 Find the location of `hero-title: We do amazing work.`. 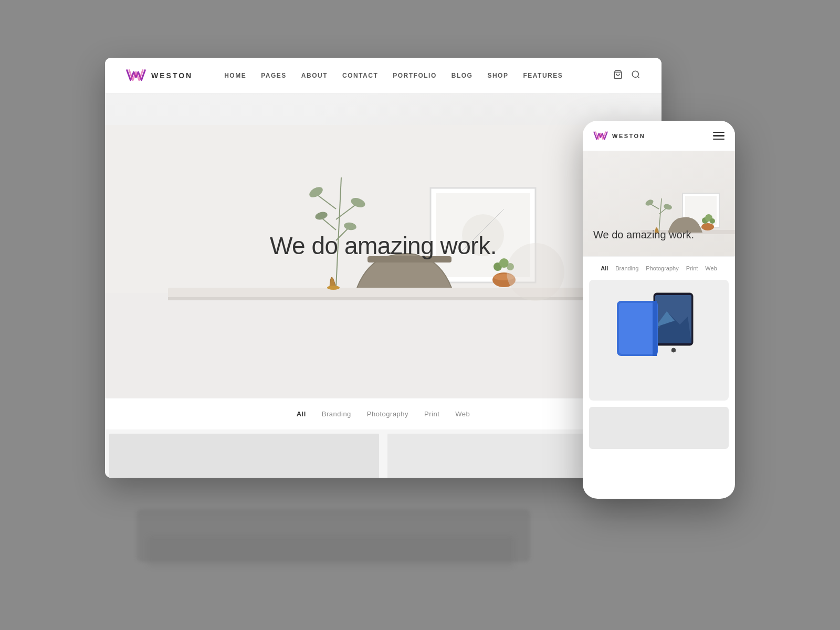

hero-title: We do amazing work. is located at coordinates (383, 246).